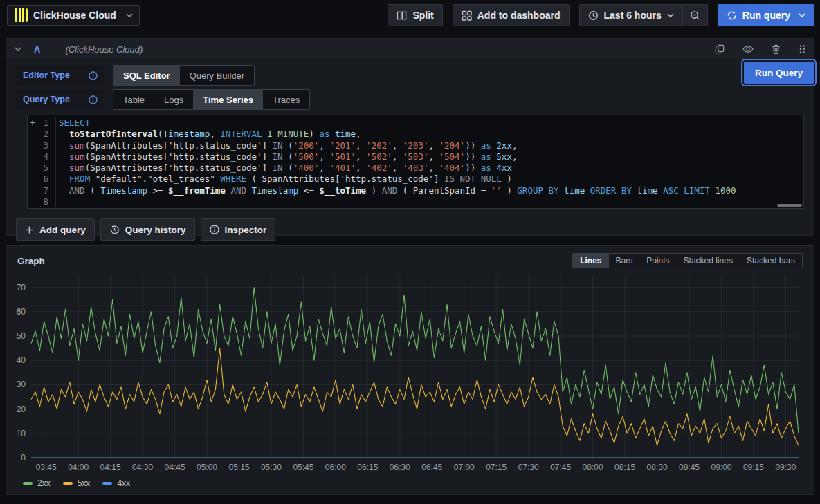 This screenshot has width=820, height=504. I want to click on viz-option-bars: Bars, so click(624, 261).